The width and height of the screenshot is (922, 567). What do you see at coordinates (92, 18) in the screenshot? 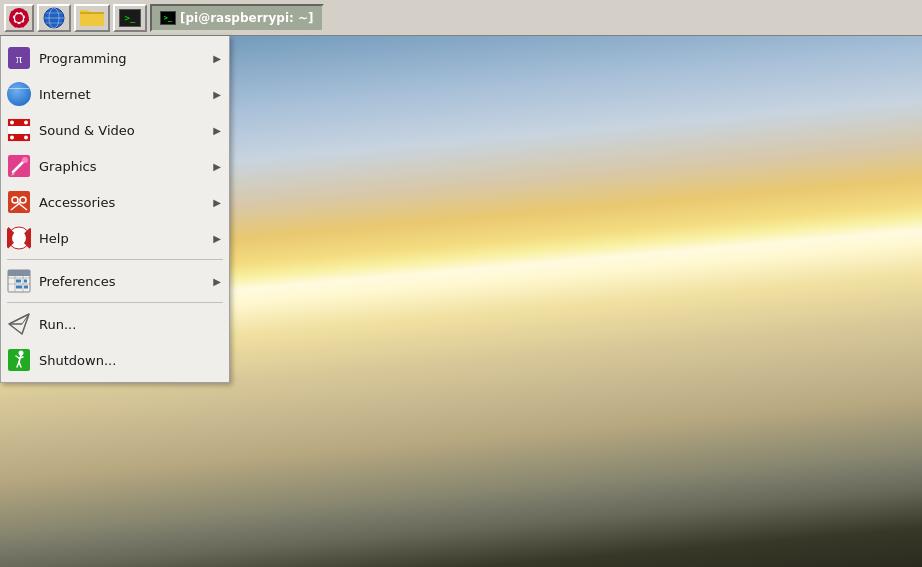
I see `folder-icon` at bounding box center [92, 18].